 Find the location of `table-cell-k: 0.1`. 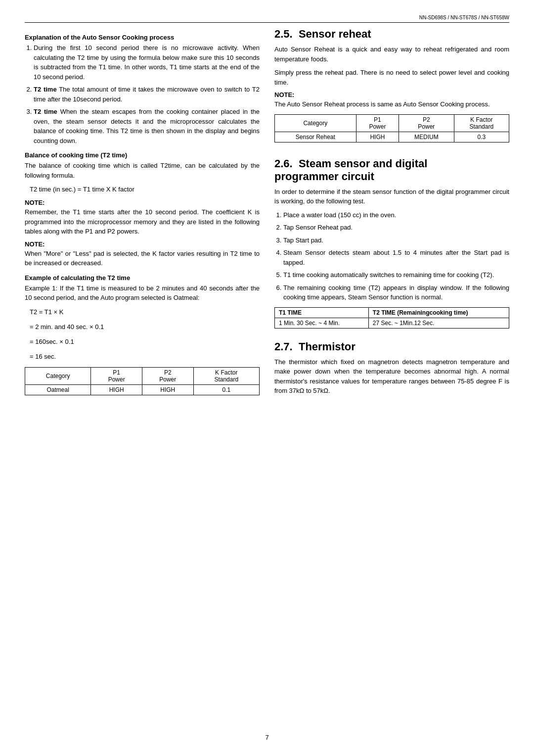

table-cell-k: 0.1 is located at coordinates (226, 390).